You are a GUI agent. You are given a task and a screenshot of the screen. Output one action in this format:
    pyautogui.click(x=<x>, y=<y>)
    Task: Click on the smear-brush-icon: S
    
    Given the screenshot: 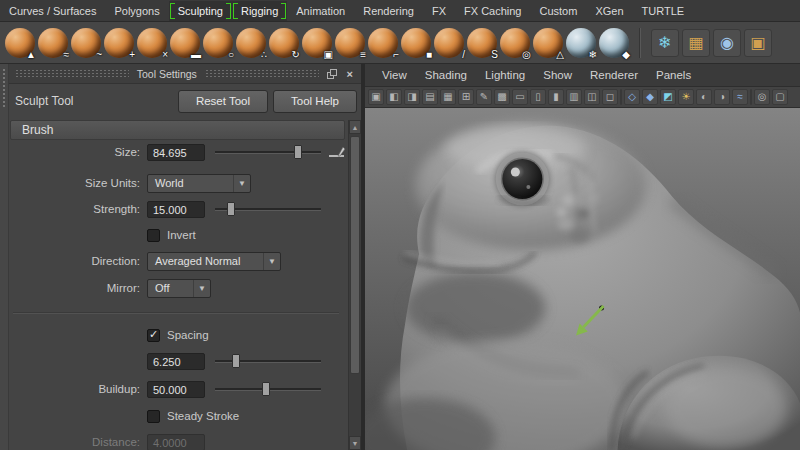 What is the action you would take?
    pyautogui.click(x=482, y=43)
    